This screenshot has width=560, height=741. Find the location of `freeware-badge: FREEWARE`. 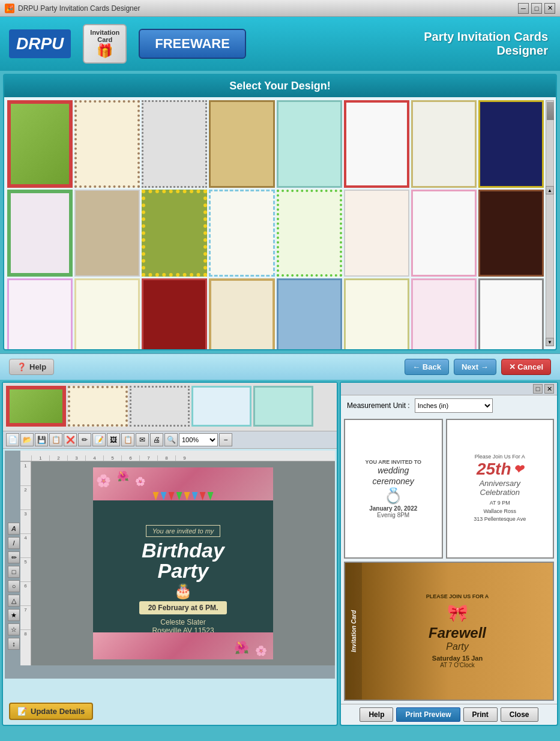

freeware-badge: FREEWARE is located at coordinates (192, 44).